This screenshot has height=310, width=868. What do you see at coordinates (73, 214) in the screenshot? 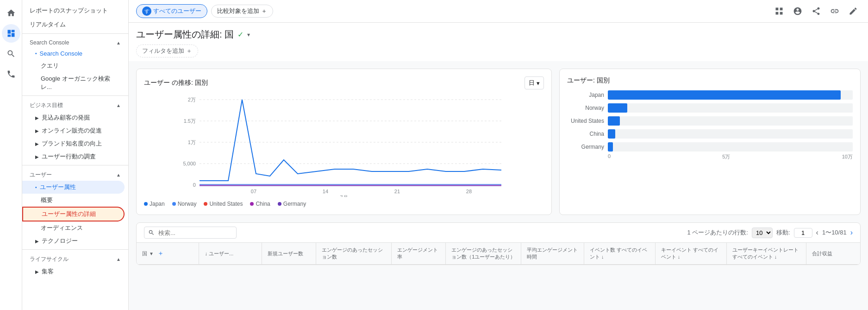
I see `user-attr-detail-item: ユーザー属性の詳細` at bounding box center [73, 214].